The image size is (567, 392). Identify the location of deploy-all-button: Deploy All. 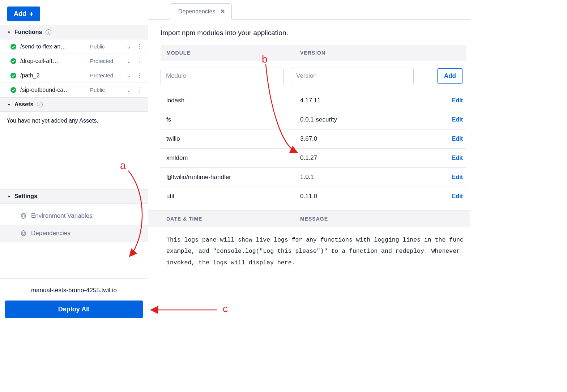
(74, 310).